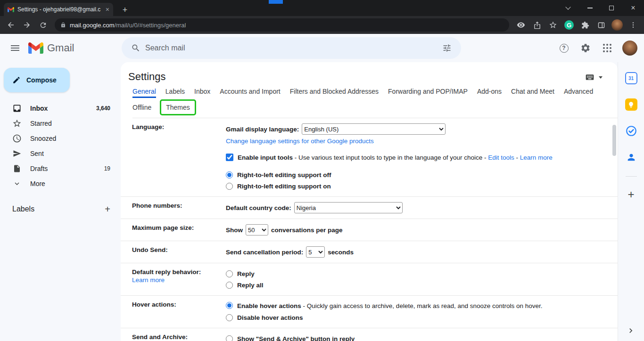 The image size is (644, 341). Describe the element at coordinates (447, 48) in the screenshot. I see `search-options-button` at that location.